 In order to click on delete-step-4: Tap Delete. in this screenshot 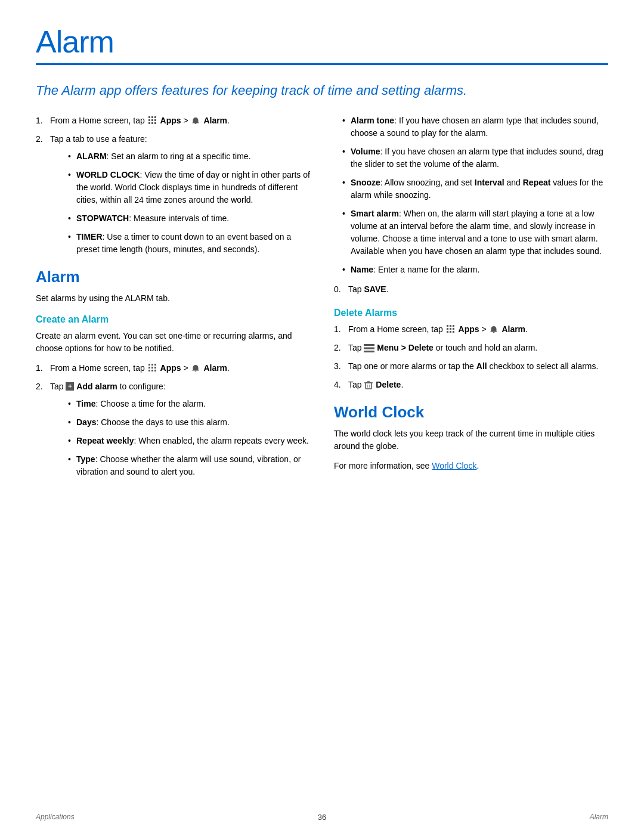, I will do `click(471, 385)`.